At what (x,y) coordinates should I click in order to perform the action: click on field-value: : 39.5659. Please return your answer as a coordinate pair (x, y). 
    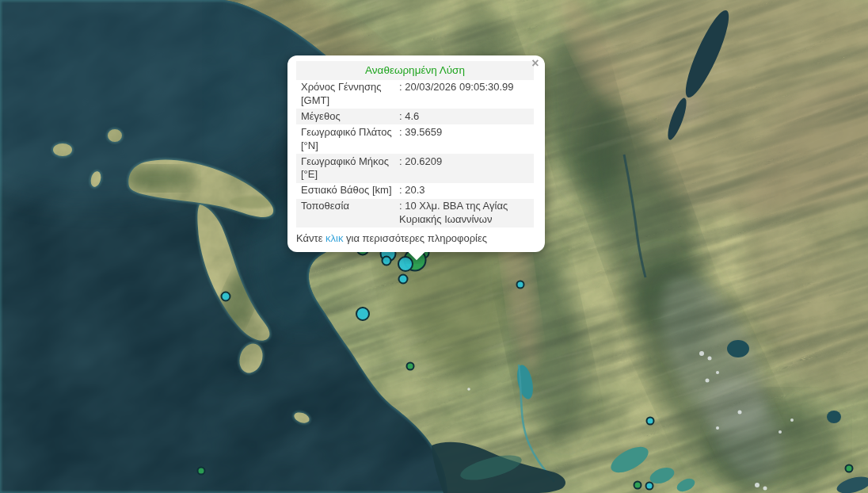
    Looking at the image, I should click on (465, 139).